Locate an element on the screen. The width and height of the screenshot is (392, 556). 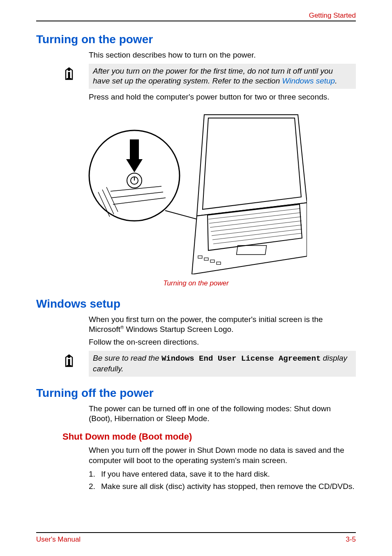
press-hold-text: Press and hold the computer's power butt… is located at coordinates (222, 97).